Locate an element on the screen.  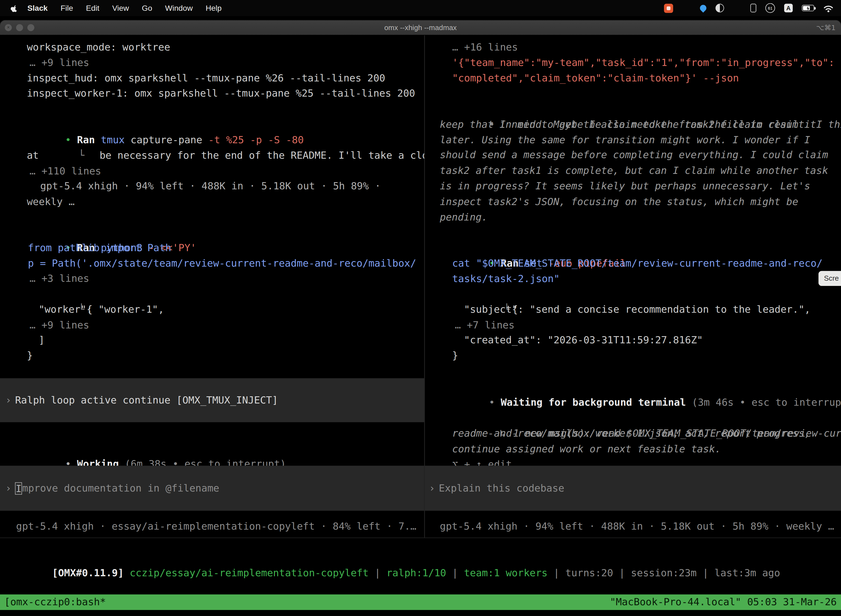
prompt-input-right: ›Explain this codebase is located at coordinates (633, 488).